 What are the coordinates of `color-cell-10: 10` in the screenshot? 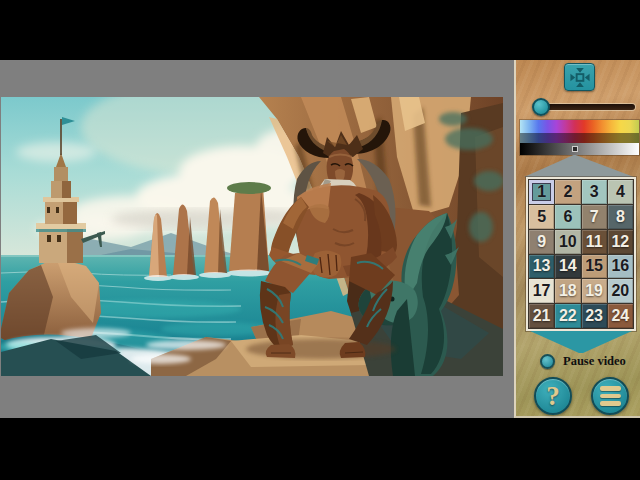 It's located at (568, 242).